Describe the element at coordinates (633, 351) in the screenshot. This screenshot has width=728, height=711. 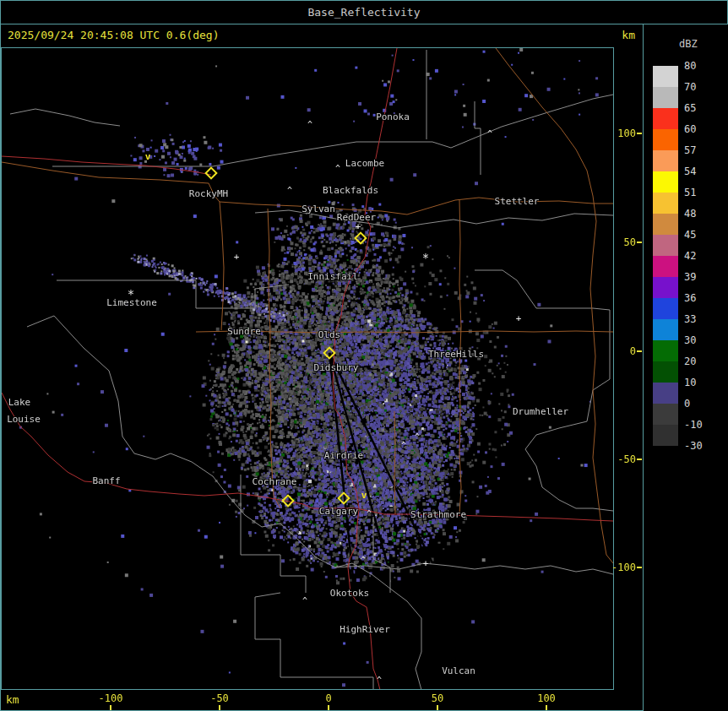
I see `right-axis-tick-label: 0` at that location.